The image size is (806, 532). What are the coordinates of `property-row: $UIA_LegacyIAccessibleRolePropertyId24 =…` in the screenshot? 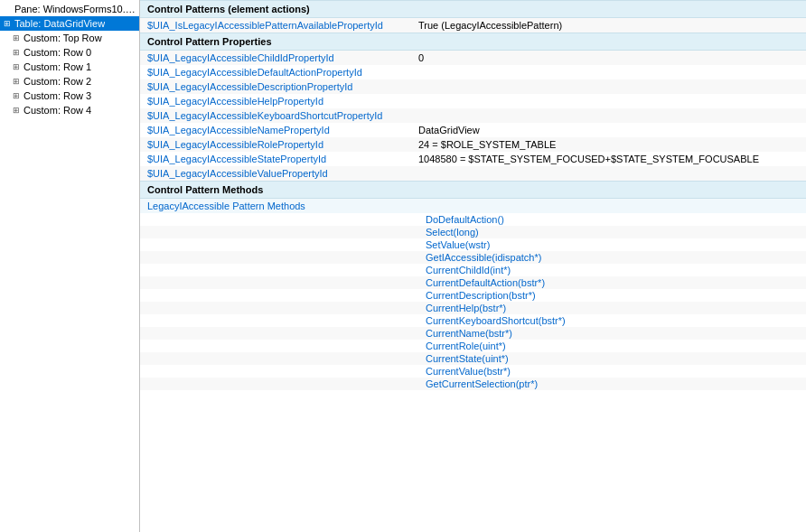 It's located at (473, 145).